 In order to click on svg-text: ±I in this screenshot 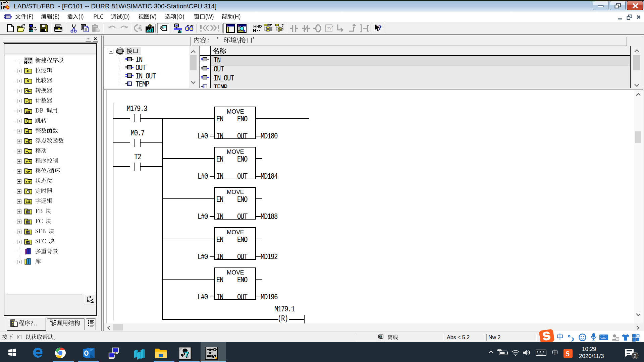, I will do `click(28, 132)`.